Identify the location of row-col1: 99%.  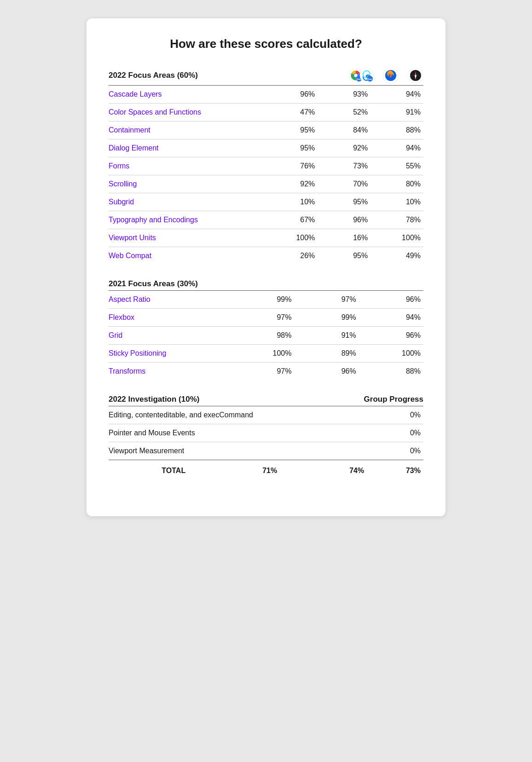
(262, 300).